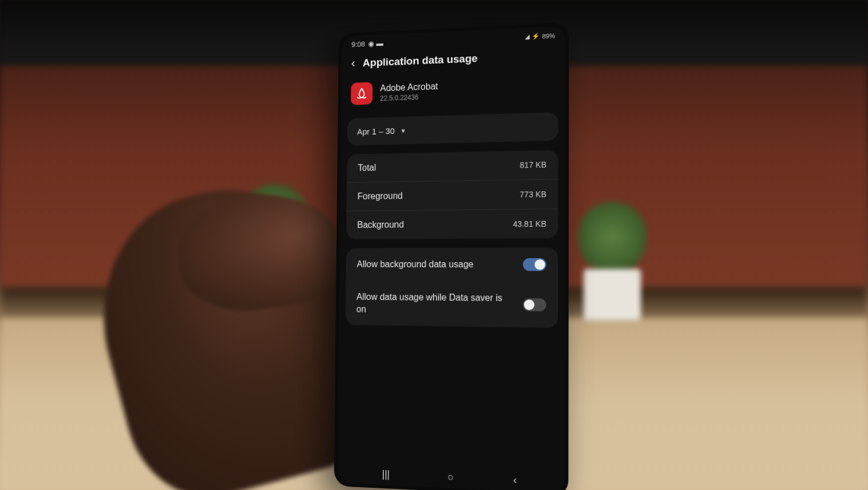 Image resolution: width=868 pixels, height=490 pixels. I want to click on usage-value: 817 KB, so click(533, 165).